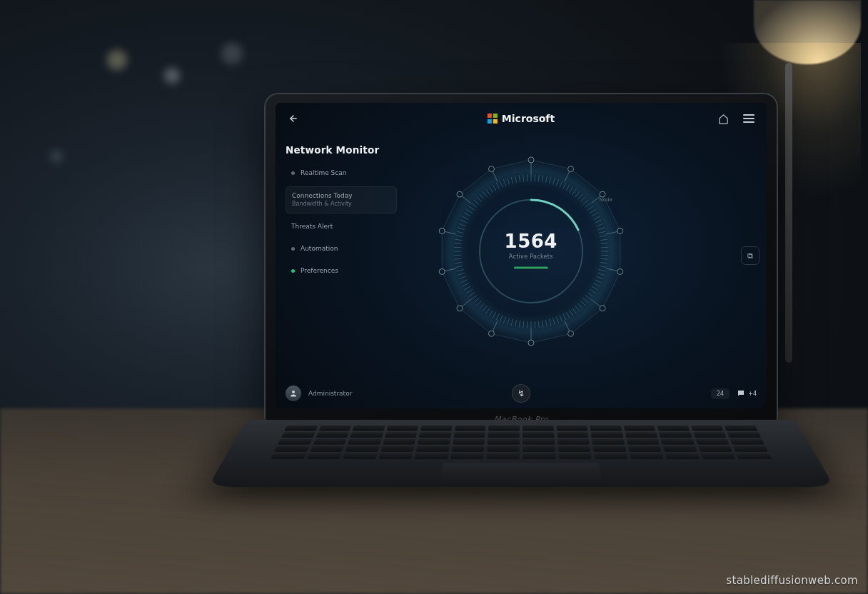 This screenshot has height=594, width=868. I want to click on status-pill: 24, so click(720, 394).